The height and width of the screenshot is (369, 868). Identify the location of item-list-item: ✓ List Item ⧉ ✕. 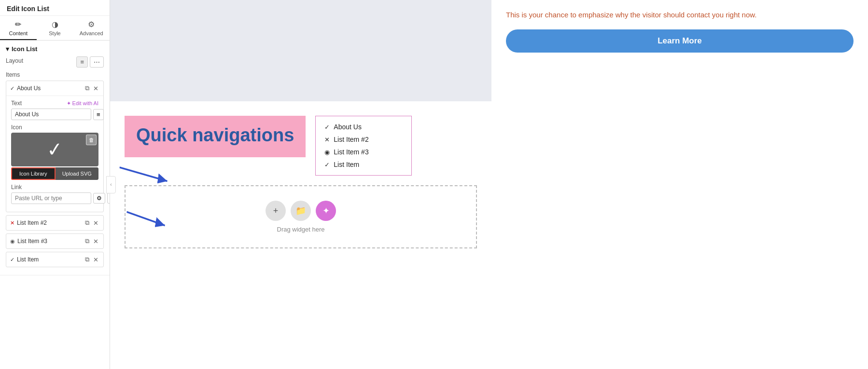
(55, 260).